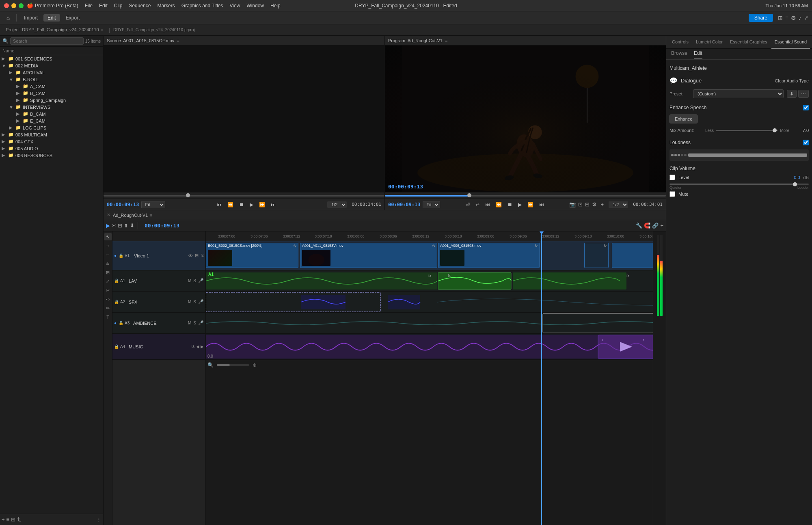 This screenshot has height=525, width=812. Describe the element at coordinates (52, 141) in the screenshot. I see `list-item: ▶ 📁 004 GFX` at that location.